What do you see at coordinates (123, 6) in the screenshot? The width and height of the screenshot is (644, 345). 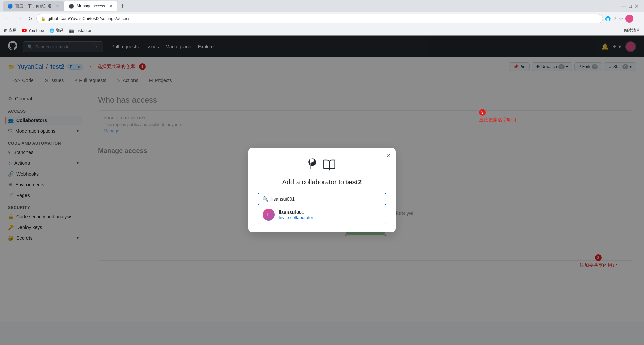 I see `new-tab-button: +` at bounding box center [123, 6].